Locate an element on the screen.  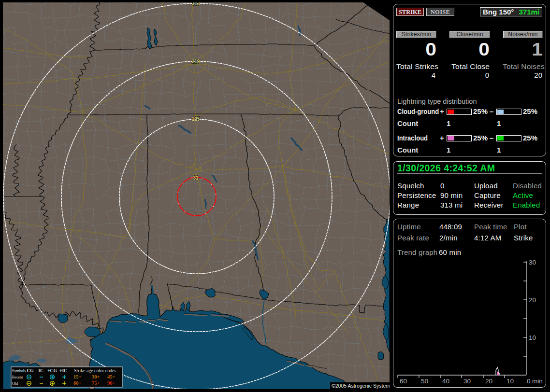
svg-text: Strike age color codes is located at coordinates (95, 371).